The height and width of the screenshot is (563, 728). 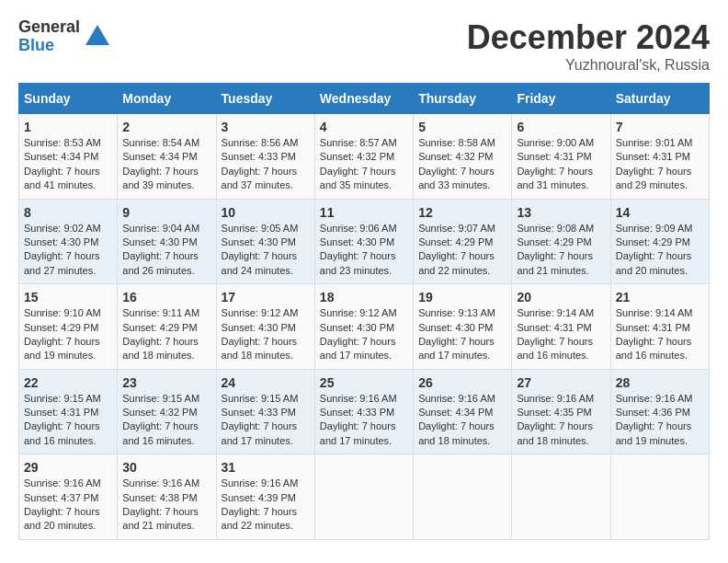 I want to click on sunset: Sunset: 4:35 PM, so click(x=553, y=412).